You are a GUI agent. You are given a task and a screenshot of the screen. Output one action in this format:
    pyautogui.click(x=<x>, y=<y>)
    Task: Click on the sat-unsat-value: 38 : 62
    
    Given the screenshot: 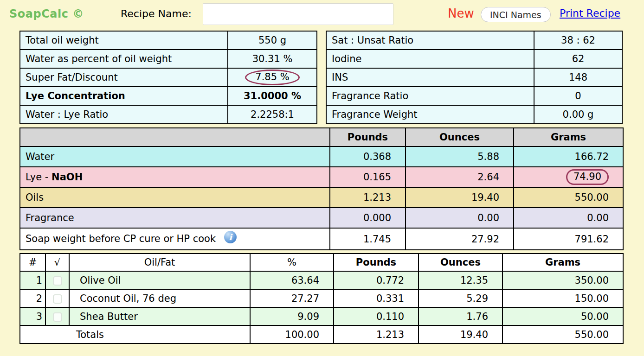 What is the action you would take?
    pyautogui.click(x=578, y=40)
    